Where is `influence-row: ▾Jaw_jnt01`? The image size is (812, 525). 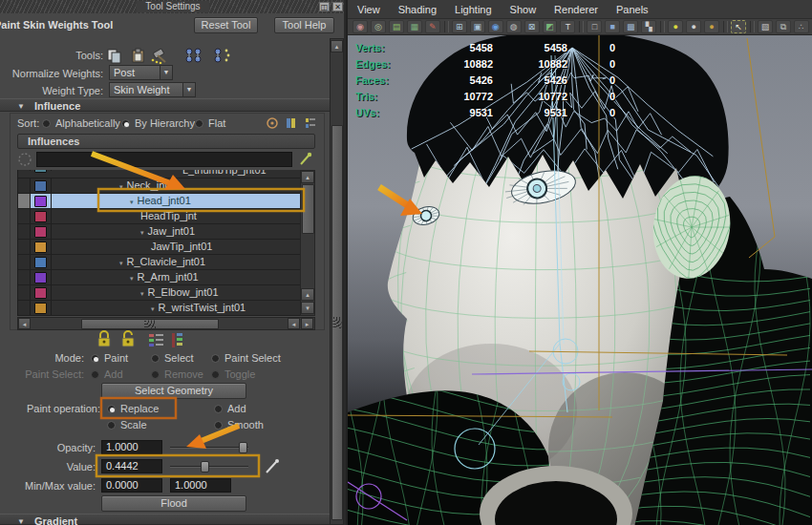 influence-row: ▾Jaw_jnt01 is located at coordinates (159, 232).